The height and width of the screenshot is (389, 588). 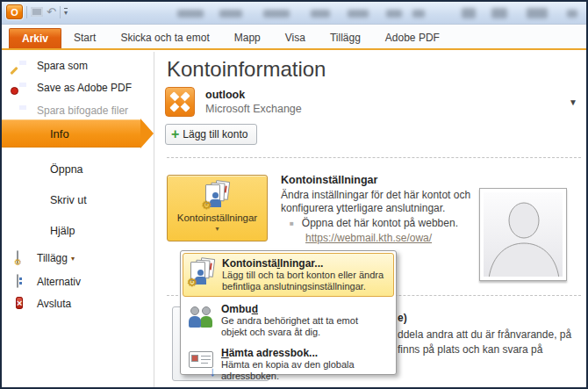 I want to click on sidebar-item-info: Info, so click(x=71, y=133).